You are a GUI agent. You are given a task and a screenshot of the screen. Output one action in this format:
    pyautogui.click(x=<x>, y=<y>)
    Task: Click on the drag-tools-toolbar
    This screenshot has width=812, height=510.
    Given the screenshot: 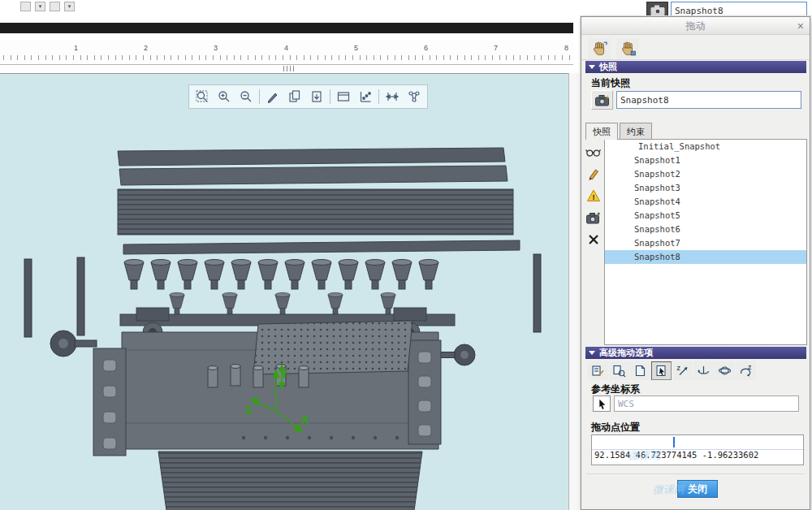 What is the action you would take?
    pyautogui.click(x=614, y=49)
    